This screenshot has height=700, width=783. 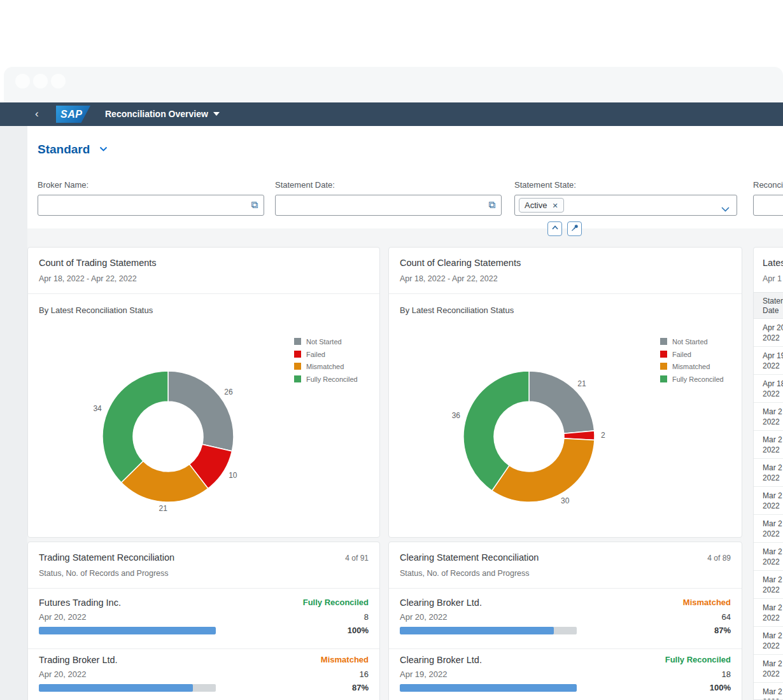 What do you see at coordinates (388, 198) in the screenshot?
I see `filter-field-statement-date: Statement Date: ⧉` at bounding box center [388, 198].